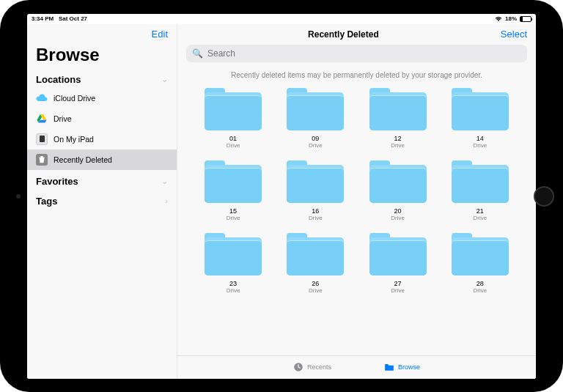 The width and height of the screenshot is (563, 392). What do you see at coordinates (312, 367) in the screenshot?
I see `tab-recents: Recents` at bounding box center [312, 367].